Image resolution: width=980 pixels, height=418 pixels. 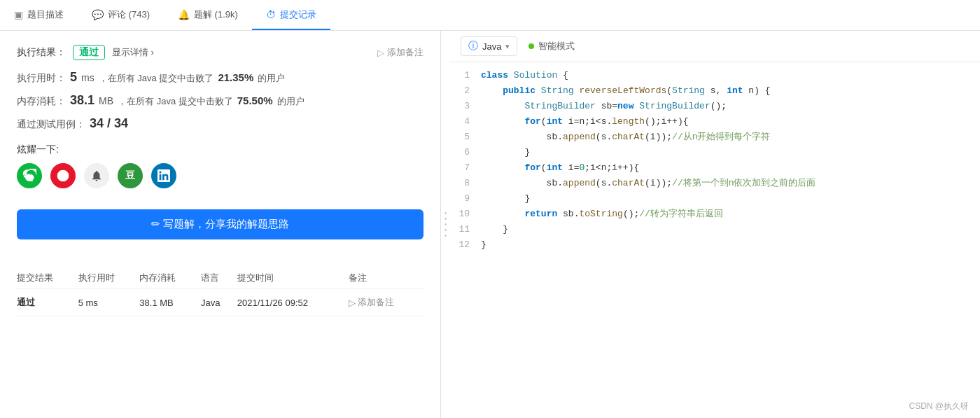 I want to click on chevron-down-icon: ▾, so click(x=507, y=46).